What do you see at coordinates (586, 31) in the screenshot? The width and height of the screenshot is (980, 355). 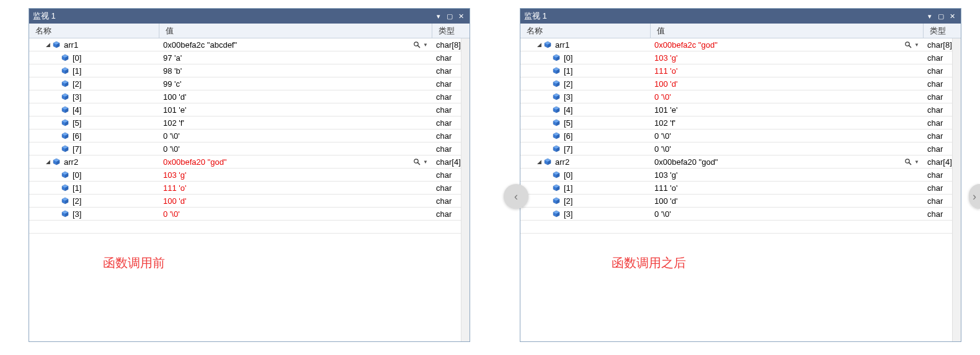 I see `header-name: 名称` at bounding box center [586, 31].